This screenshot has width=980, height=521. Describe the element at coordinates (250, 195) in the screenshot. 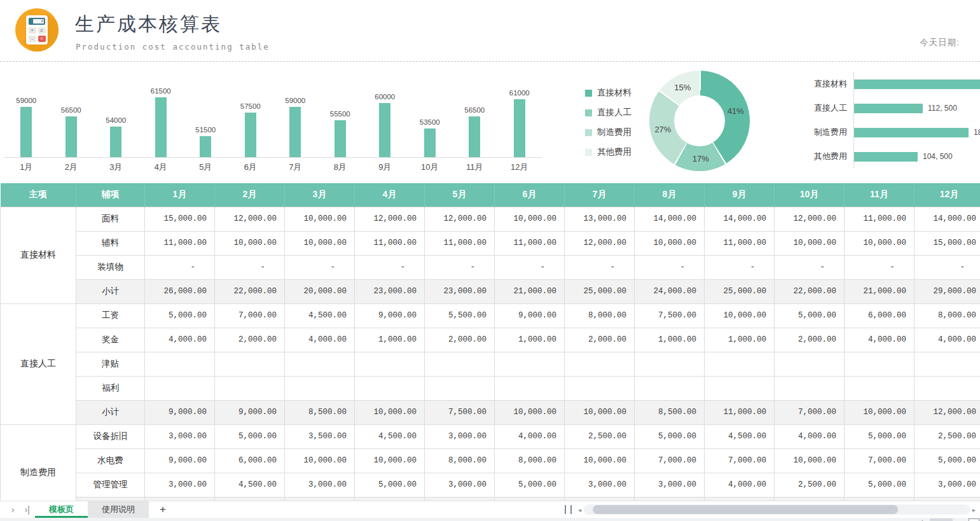

I see `month-header: 2月` at that location.